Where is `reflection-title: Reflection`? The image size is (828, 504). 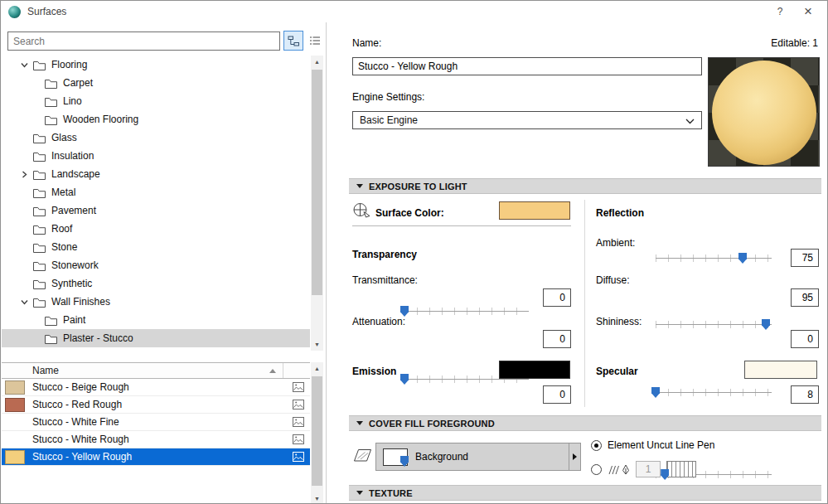 reflection-title: Reflection is located at coordinates (620, 213).